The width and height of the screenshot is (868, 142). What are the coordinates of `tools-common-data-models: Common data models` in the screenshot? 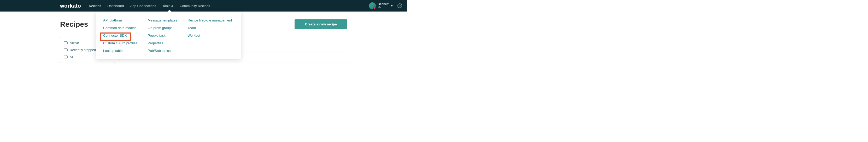 It's located at (120, 28).